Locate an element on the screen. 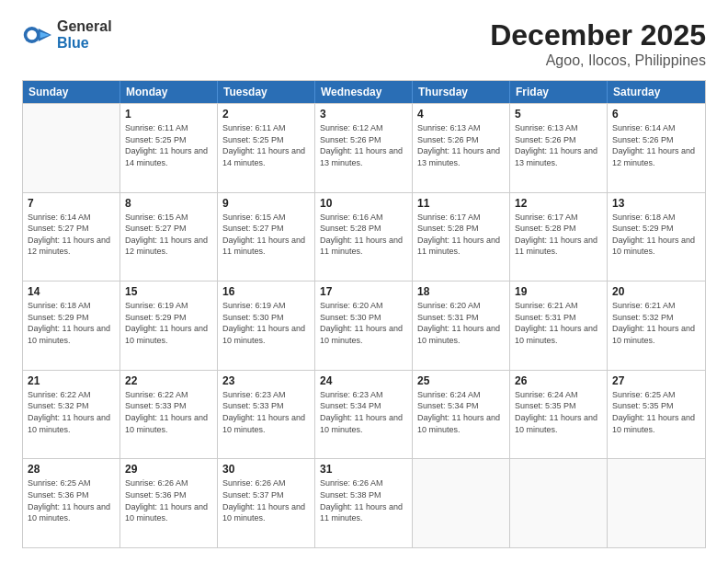  day-number: 28 is located at coordinates (72, 469).